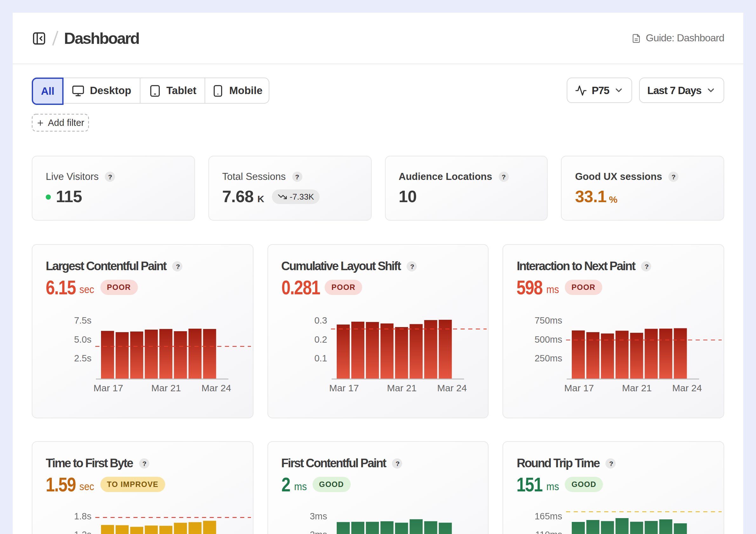 This screenshot has width=756, height=534. What do you see at coordinates (321, 358) in the screenshot?
I see `svg-text: 0.1` at bounding box center [321, 358].